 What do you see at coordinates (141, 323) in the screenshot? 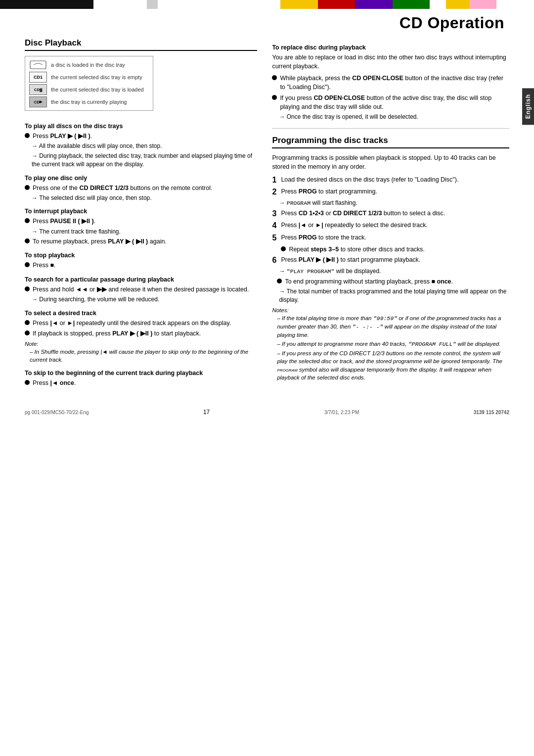
I see `select-bullet-1: Press |◄ or ►| repeatedly until the desi…` at bounding box center [141, 323].